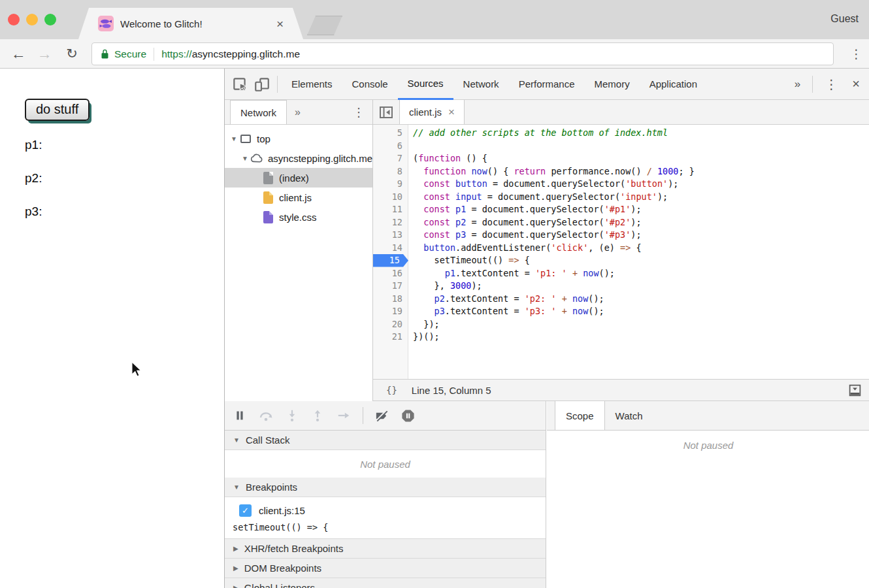 The width and height of the screenshot is (869, 588). What do you see at coordinates (299, 158) in the screenshot?
I see `tree-item-asyncstepping-glitch-me: ▼asyncstepping.glitch.me` at bounding box center [299, 158].